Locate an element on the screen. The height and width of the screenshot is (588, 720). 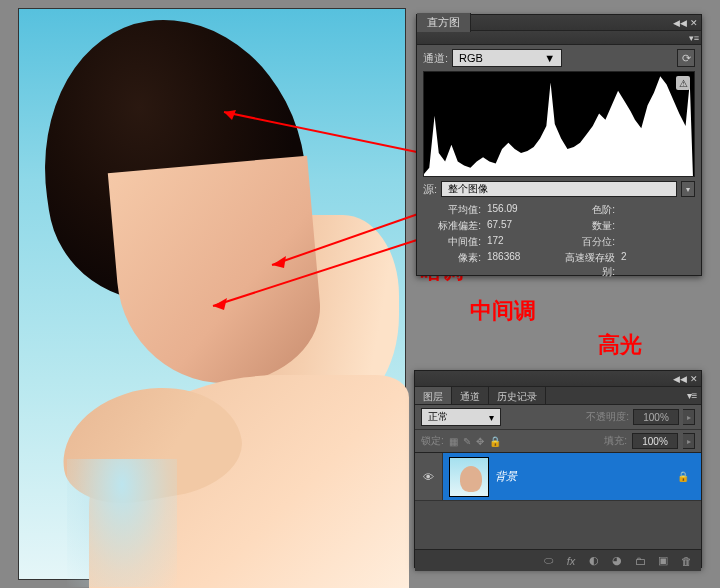
channel-label: 通道: is located at coordinates (436, 58).